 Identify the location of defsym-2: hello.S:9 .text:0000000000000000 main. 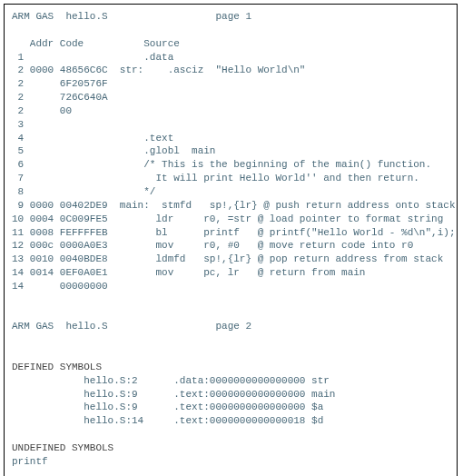
(173, 394).